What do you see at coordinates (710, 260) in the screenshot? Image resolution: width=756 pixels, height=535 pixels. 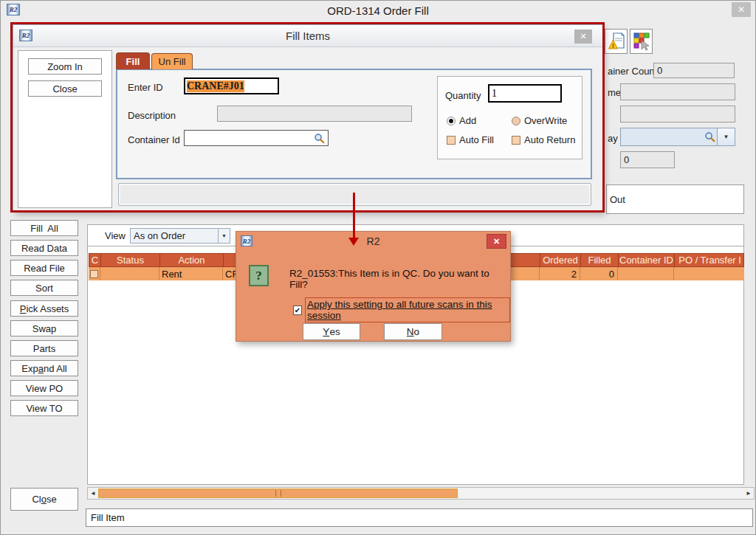 I see `col-header-po-transfer: PO / Transfer I` at bounding box center [710, 260].